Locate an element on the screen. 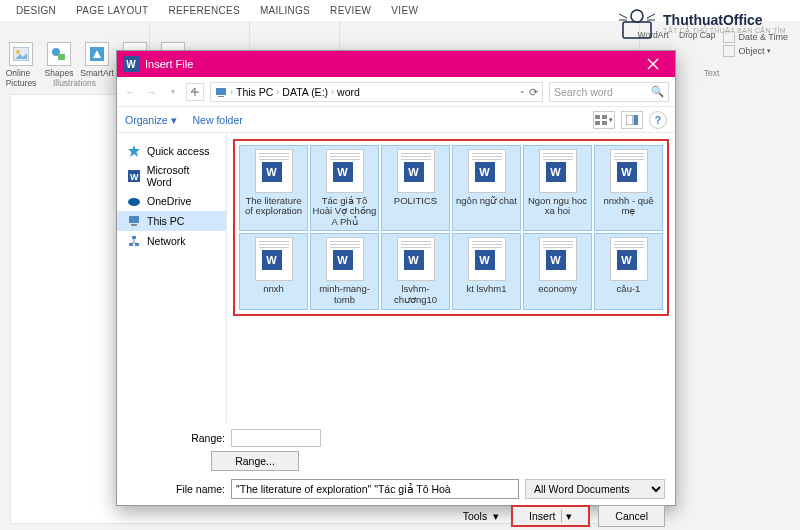  tab-view: VIEW is located at coordinates (404, 10).